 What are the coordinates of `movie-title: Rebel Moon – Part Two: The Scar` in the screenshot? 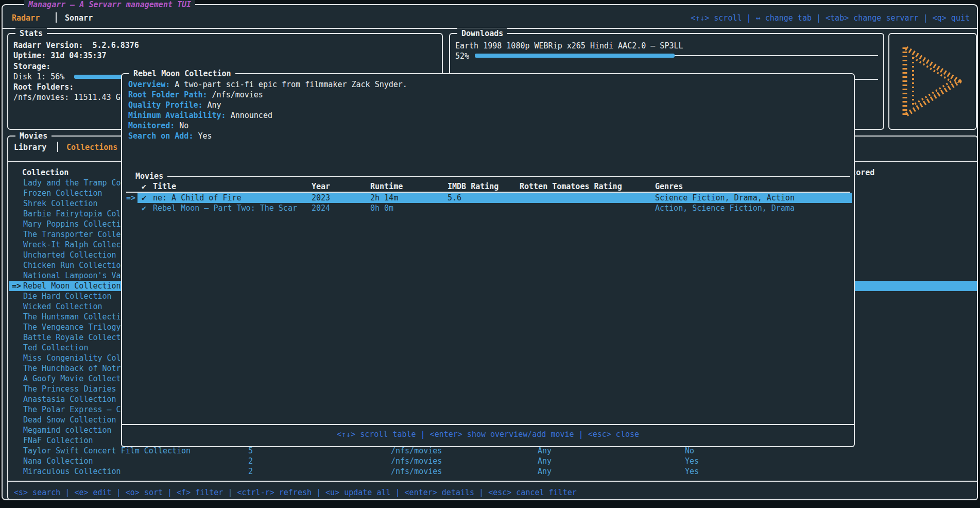 It's located at (225, 208).